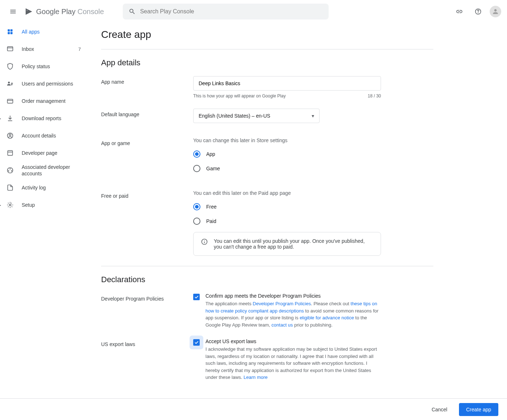  What do you see at coordinates (43, 32) in the screenshot?
I see `sidebar-item-all-apps: All apps` at bounding box center [43, 32].